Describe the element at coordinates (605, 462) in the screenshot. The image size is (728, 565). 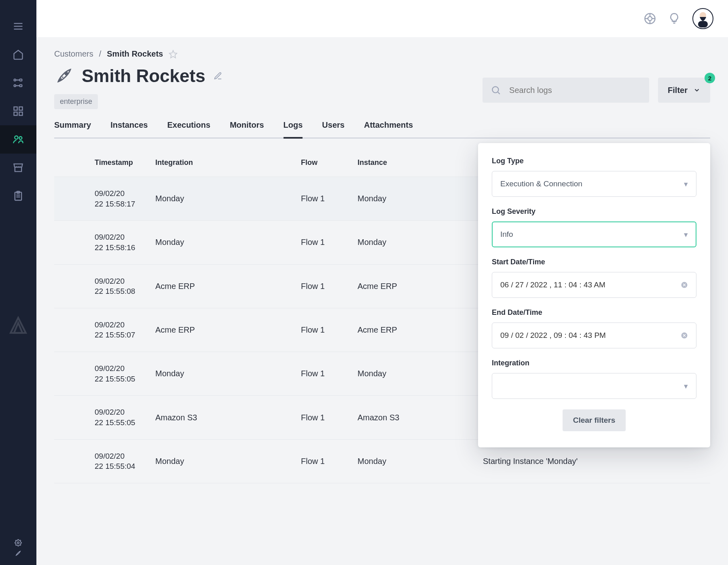
I see `cell-message: Starting Instance 'Monday'` at that location.